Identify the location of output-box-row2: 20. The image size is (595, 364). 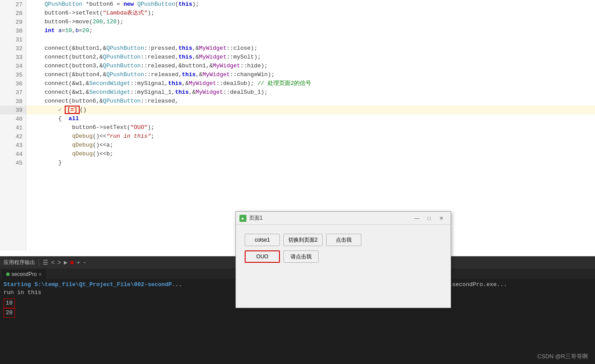
(298, 313).